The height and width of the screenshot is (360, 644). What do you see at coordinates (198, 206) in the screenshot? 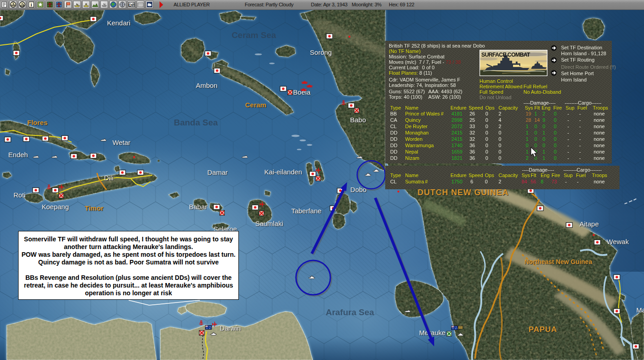
I see `svg-text: Babar` at bounding box center [198, 206].